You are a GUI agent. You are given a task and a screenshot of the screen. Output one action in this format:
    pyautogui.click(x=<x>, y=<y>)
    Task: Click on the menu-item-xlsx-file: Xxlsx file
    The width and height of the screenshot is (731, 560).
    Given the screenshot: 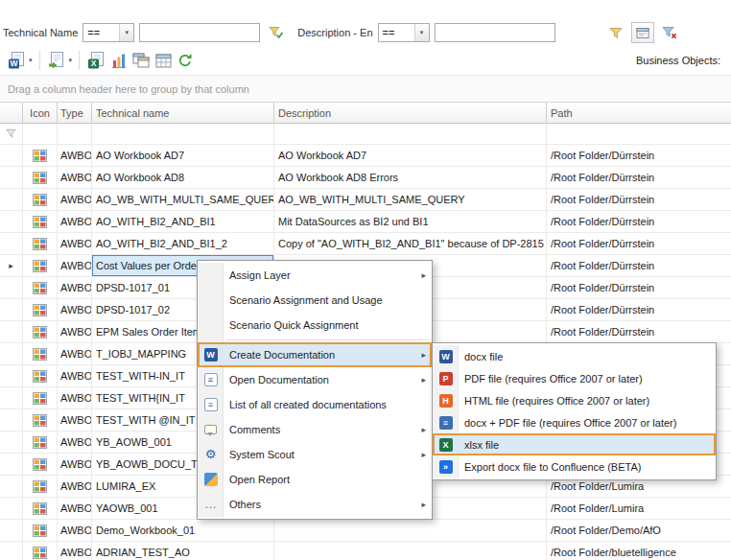 What is the action you would take?
    pyautogui.click(x=574, y=445)
    